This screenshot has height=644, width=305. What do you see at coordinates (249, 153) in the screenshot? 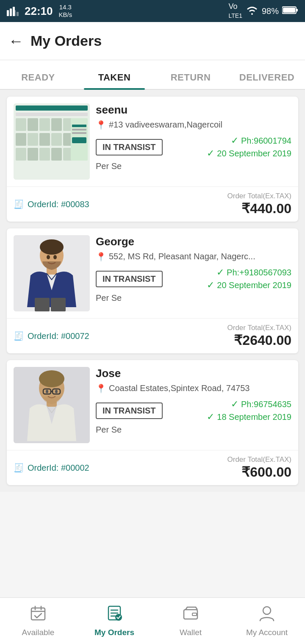
I see `date-item: ✓ 20 September 2019` at bounding box center [249, 153].